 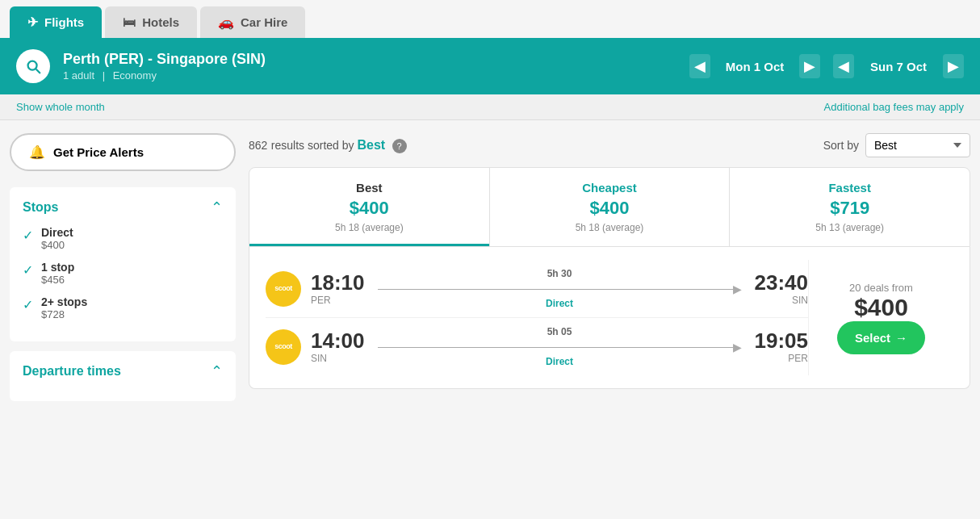 I want to click on fastest-tab-price: $719, so click(x=849, y=208).